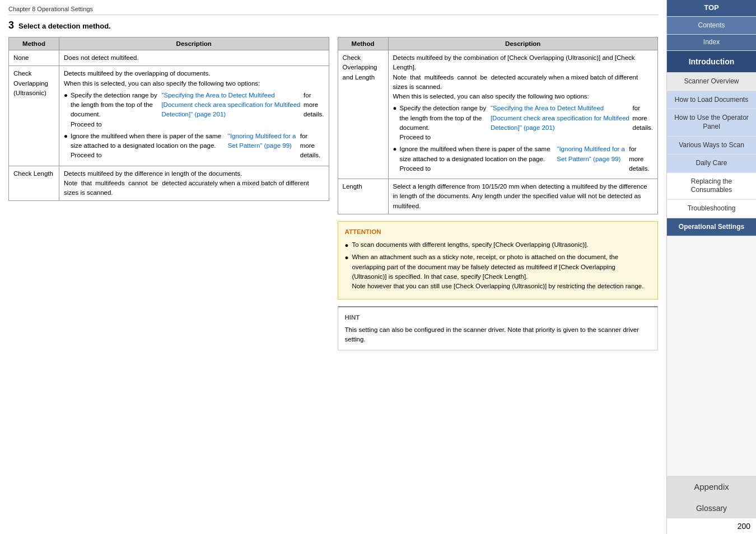 The width and height of the screenshot is (756, 534). What do you see at coordinates (169, 184) in the screenshot?
I see `table-row: Check Length Detects multifeed by the di…` at bounding box center [169, 184].